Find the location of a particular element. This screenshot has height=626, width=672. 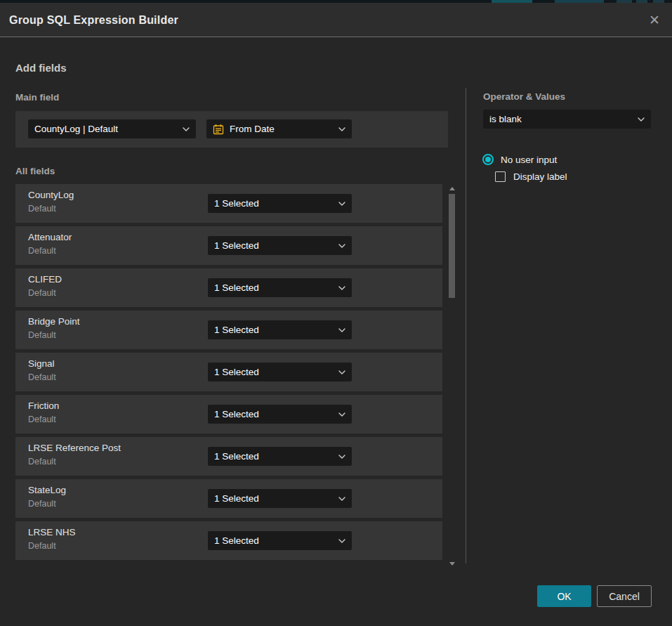

radio-label: No user input is located at coordinates (529, 160).